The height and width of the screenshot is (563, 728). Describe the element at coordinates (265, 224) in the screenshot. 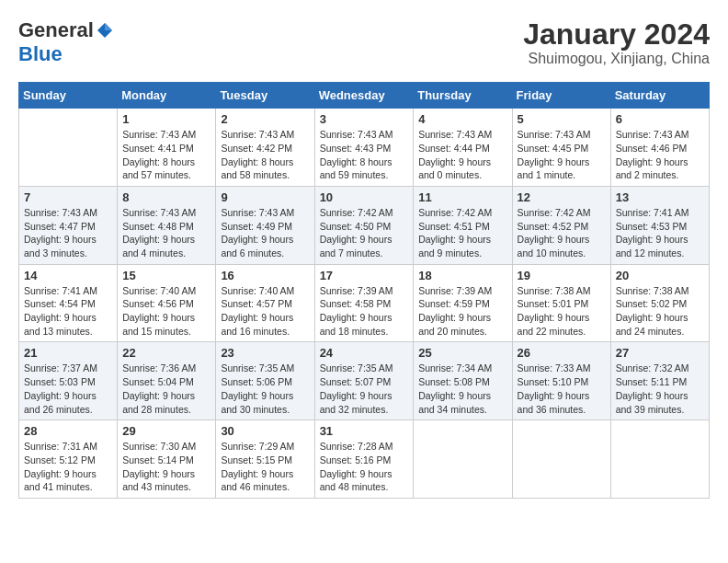

I see `calendar-cell: 9Sunrise: 7:43 AMSunset: 4:49 PMDaylight…` at that location.